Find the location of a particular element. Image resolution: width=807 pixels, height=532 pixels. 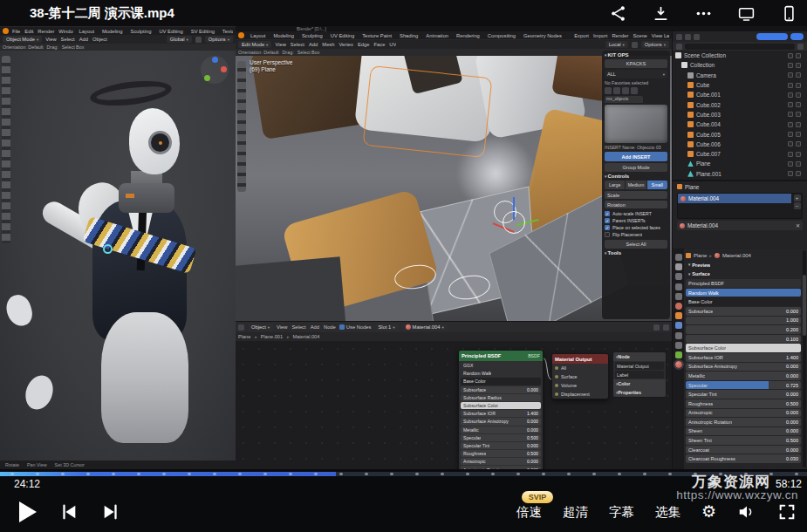

download-icon is located at coordinates (661, 14).